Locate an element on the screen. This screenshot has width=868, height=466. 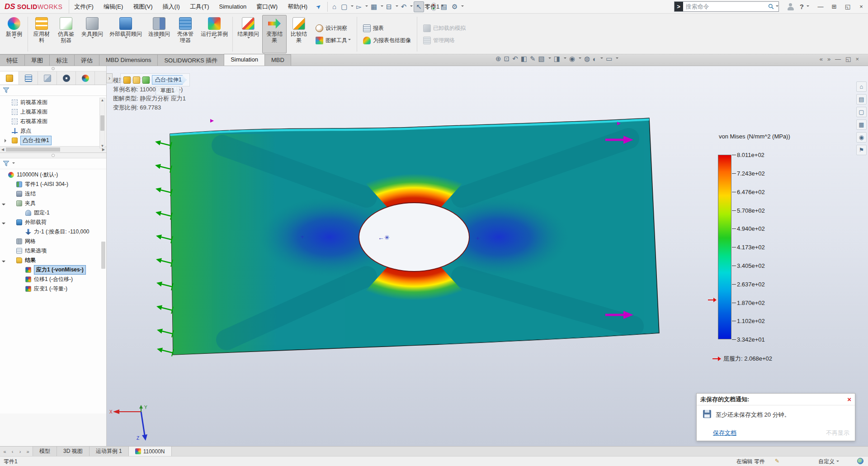
study-result-options-item: 结果选项 is located at coordinates (53, 251).